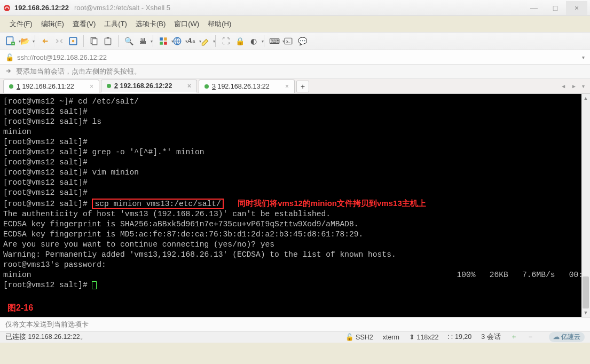  I want to click on tab-label: 3 192.168.26.13:22, so click(241, 86).